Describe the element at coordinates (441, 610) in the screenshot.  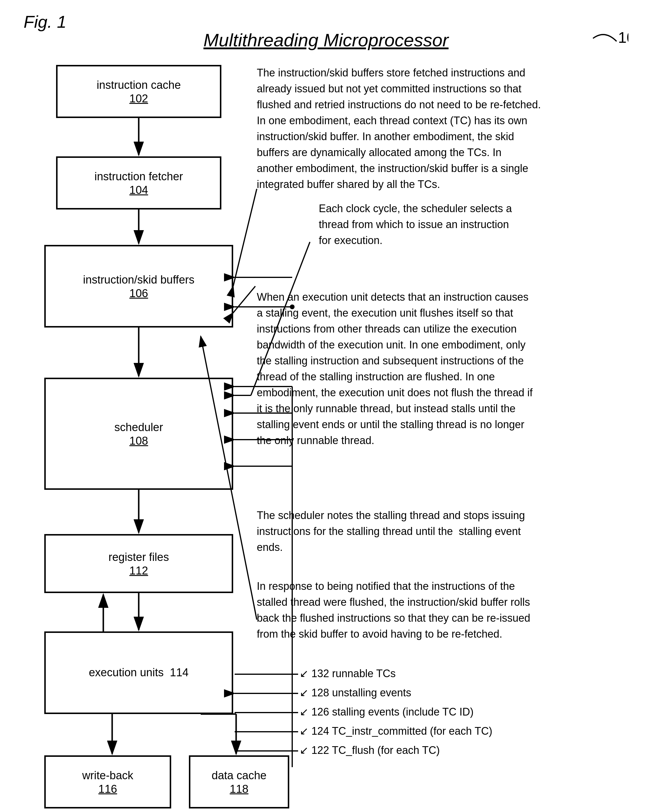
I see `annotation-rollback: In response to being notified that the i…` at that location.